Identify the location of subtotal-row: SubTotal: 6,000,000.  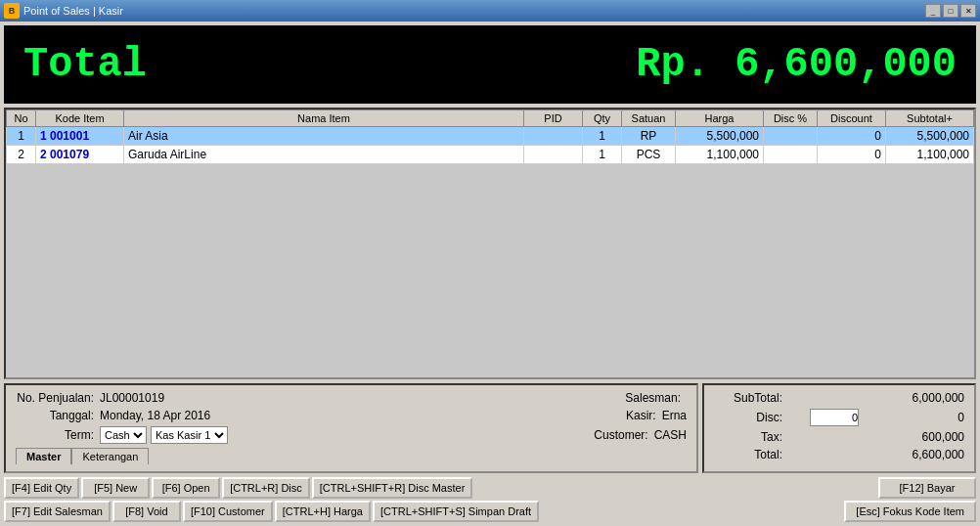
(839, 398).